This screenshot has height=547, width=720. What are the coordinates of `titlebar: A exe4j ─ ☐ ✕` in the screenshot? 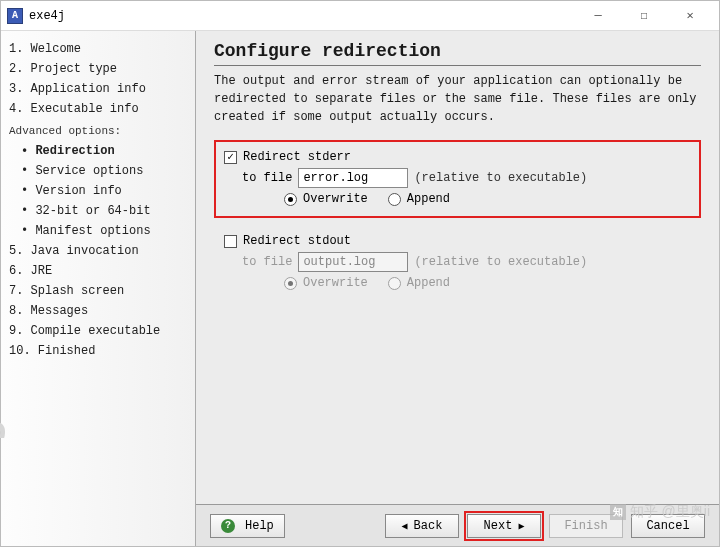 It's located at (360, 16).